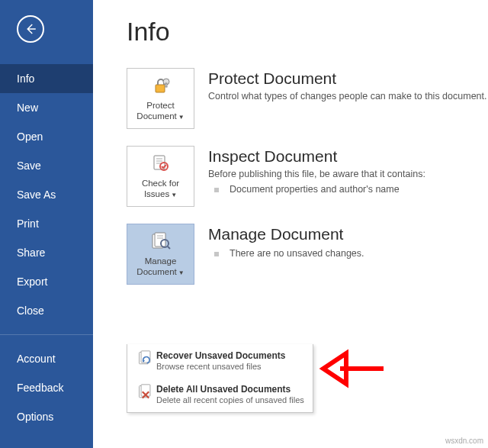 This screenshot has height=448, width=488. Describe the element at coordinates (307, 176) in the screenshot. I see `inspect-section: Check for Issues▼ Inspect Document Befor…` at that location.